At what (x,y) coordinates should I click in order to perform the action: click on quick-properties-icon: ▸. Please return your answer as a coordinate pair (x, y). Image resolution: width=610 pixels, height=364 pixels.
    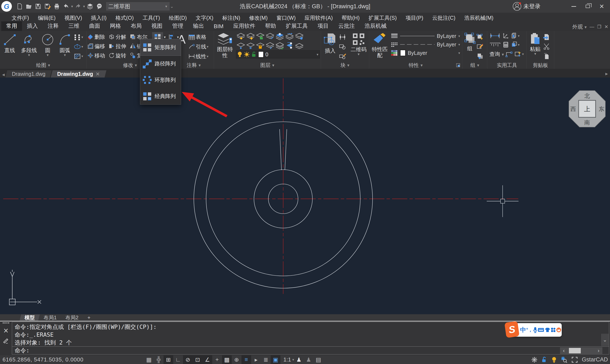
    Looking at the image, I should click on (256, 360).